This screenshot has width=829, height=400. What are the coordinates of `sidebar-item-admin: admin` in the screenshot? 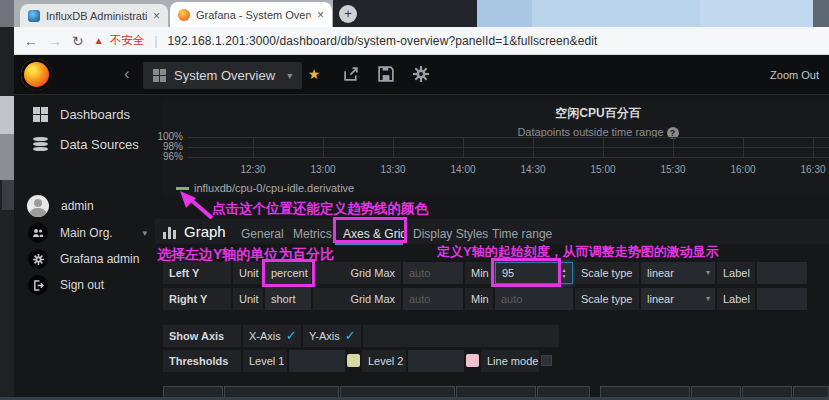 It's located at (84, 206).